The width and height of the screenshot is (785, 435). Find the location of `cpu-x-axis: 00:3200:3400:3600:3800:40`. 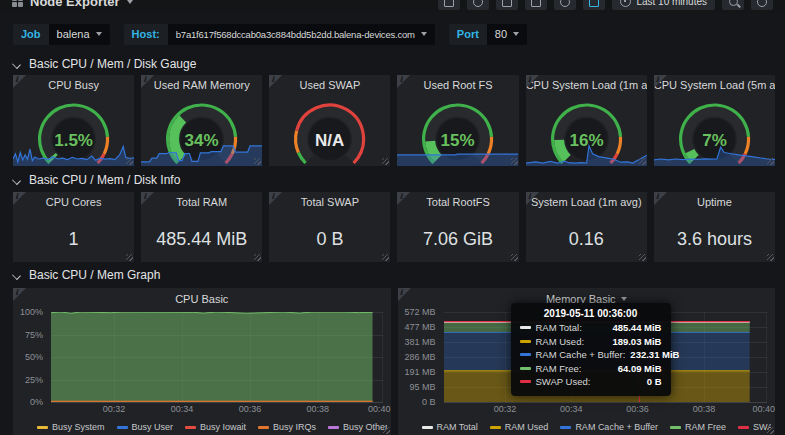

cpu-x-axis: 00:3200:3400:3600:3800:40 is located at coordinates (217, 410).